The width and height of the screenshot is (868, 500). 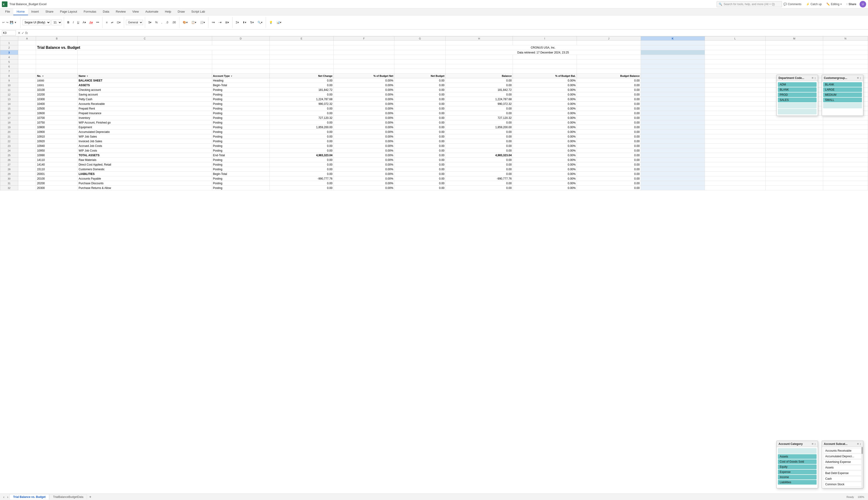 I want to click on italic-button: I, so click(x=73, y=23).